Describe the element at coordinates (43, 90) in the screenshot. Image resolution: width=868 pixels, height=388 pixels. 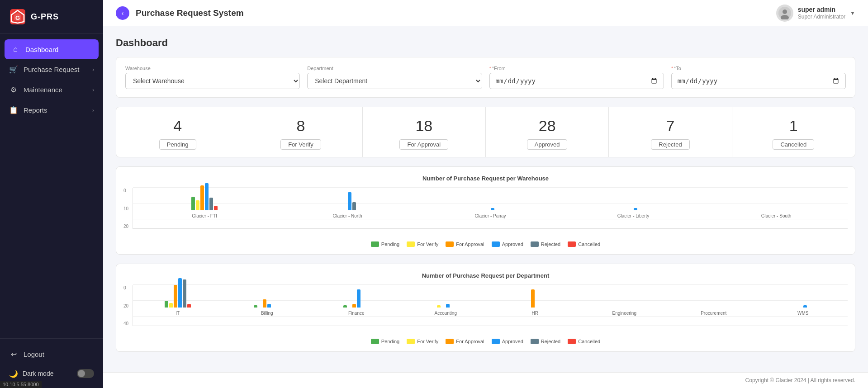
I see `sidebar-item-label-maintenance: Maintenance` at that location.